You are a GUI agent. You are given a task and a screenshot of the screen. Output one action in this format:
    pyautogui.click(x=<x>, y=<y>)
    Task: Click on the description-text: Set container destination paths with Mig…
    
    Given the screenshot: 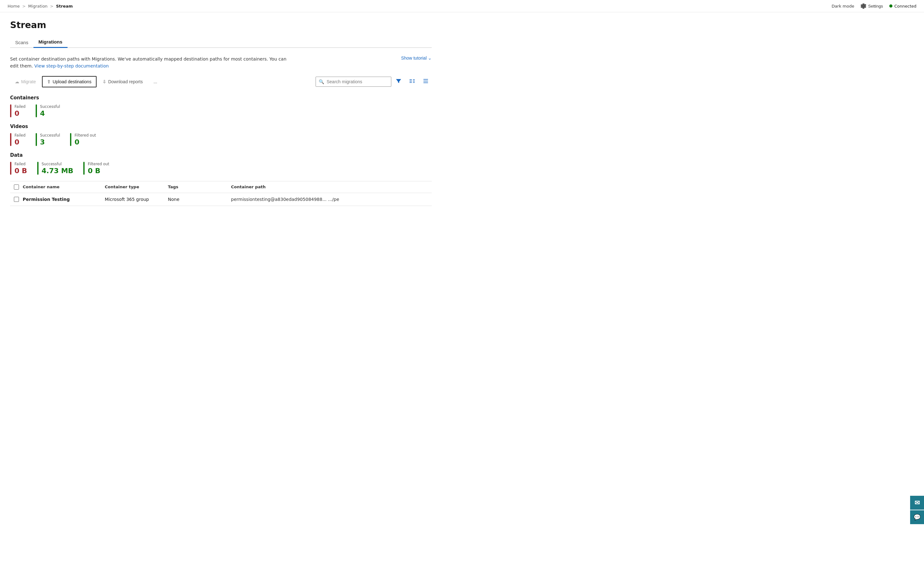 What is the action you would take?
    pyautogui.click(x=152, y=63)
    